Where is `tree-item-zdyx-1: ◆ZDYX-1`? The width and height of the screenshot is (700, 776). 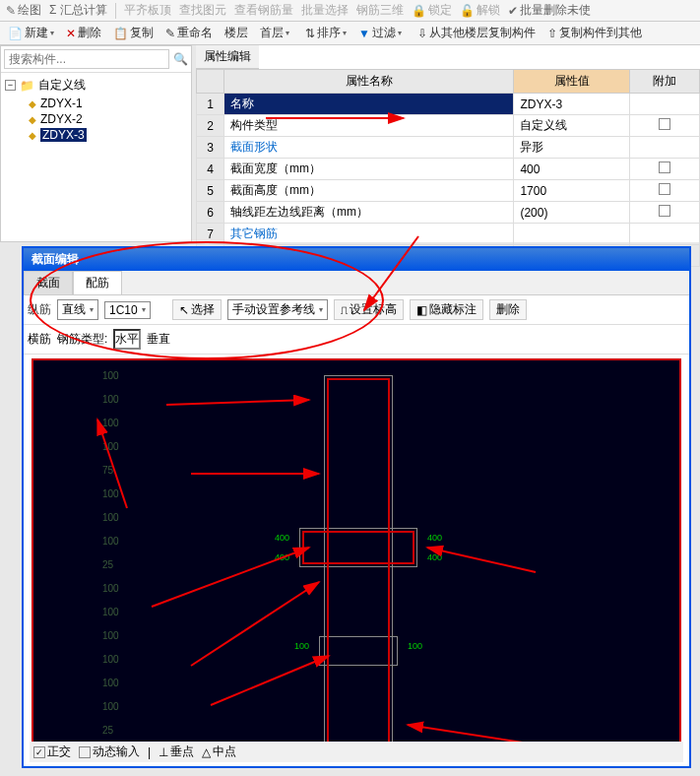
tree-item-zdyx-1: ◆ZDYX-1 is located at coordinates (108, 103).